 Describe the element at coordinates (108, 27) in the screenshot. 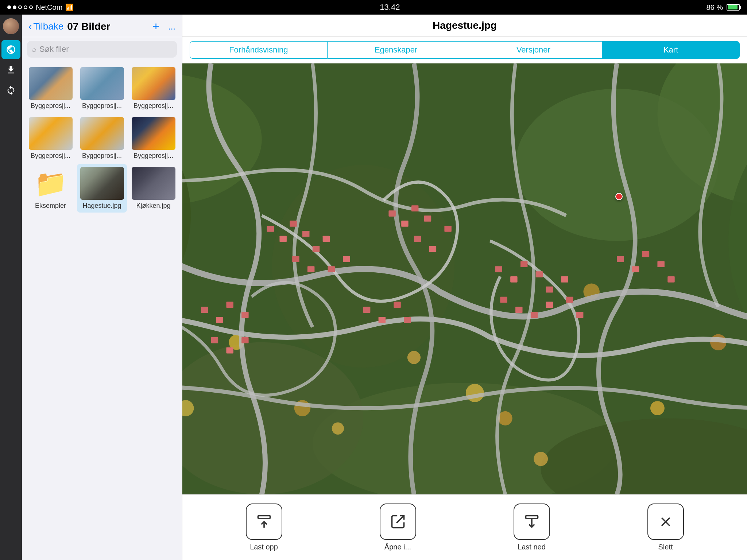

I see `folder-title: 07 Bilder` at that location.